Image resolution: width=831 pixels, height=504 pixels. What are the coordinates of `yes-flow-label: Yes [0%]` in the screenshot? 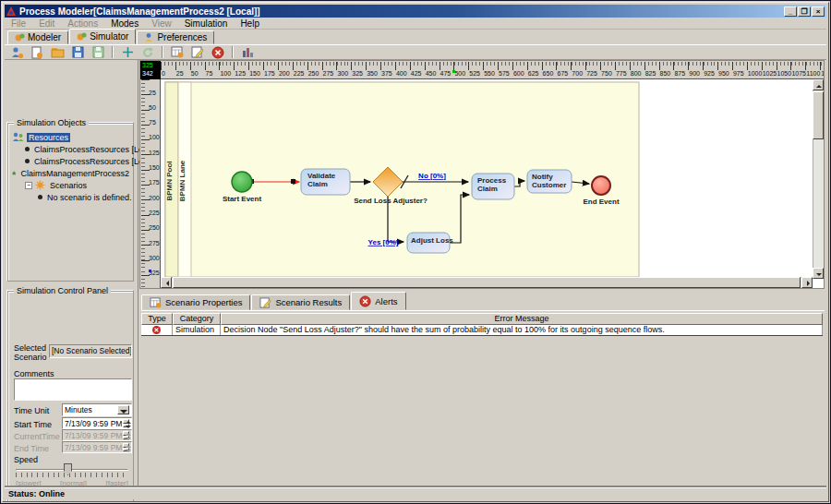 It's located at (384, 242).